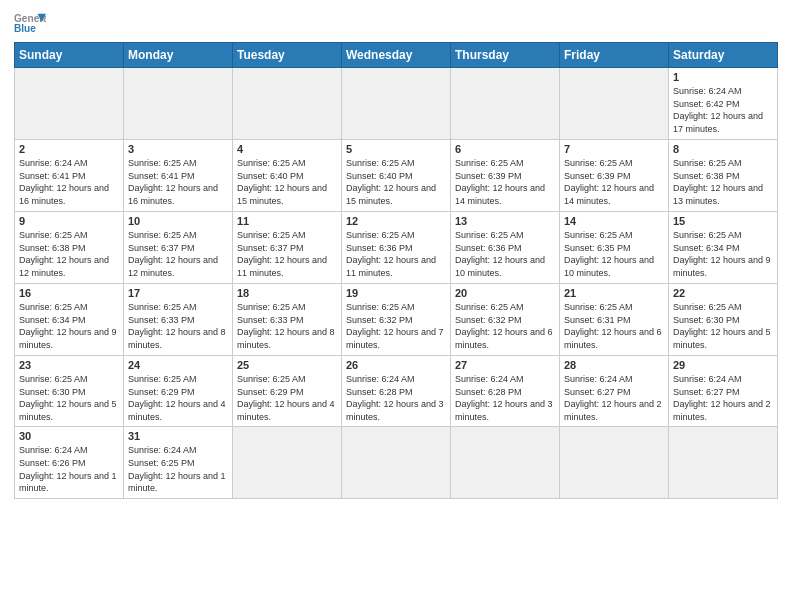 This screenshot has height=612, width=792. I want to click on day-info-24: Sunrise: 6:25 AM Sunset: 6:29 PM Dayligh…, so click(178, 398).